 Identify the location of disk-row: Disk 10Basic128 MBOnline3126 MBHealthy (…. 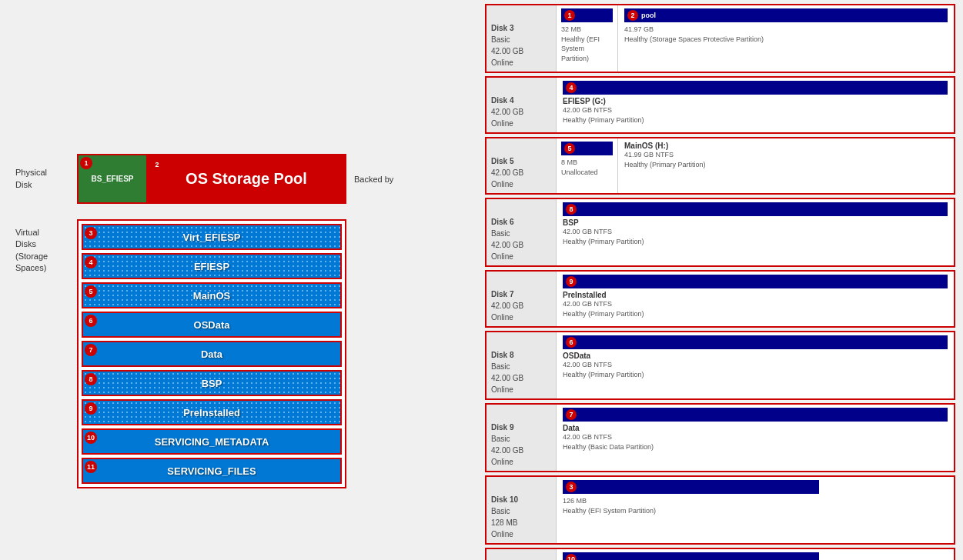
(721, 510).